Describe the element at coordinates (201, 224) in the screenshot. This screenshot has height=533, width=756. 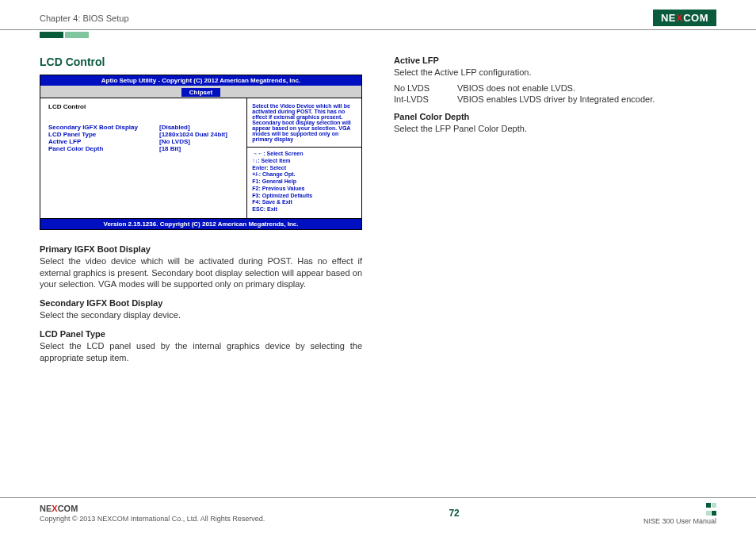
I see `bios-version-bar: Version 2.15.1236. Copyright (C) 2012 Am…` at that location.